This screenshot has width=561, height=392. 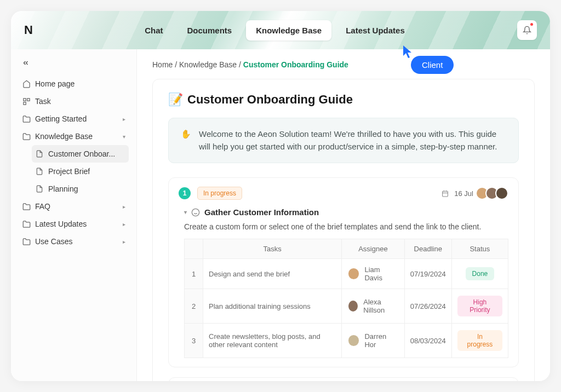 What do you see at coordinates (531, 24) in the screenshot?
I see `notification-dot` at bounding box center [531, 24].